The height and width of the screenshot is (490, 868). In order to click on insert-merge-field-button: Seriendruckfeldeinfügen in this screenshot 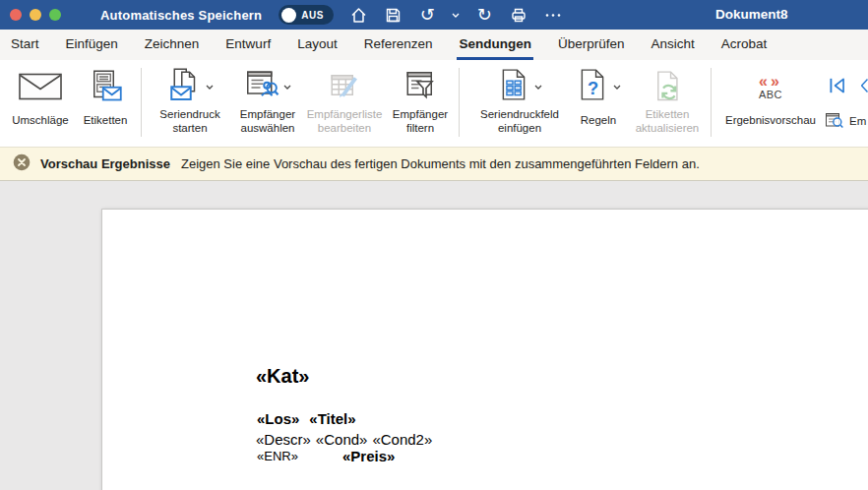, I will do `click(520, 100)`.